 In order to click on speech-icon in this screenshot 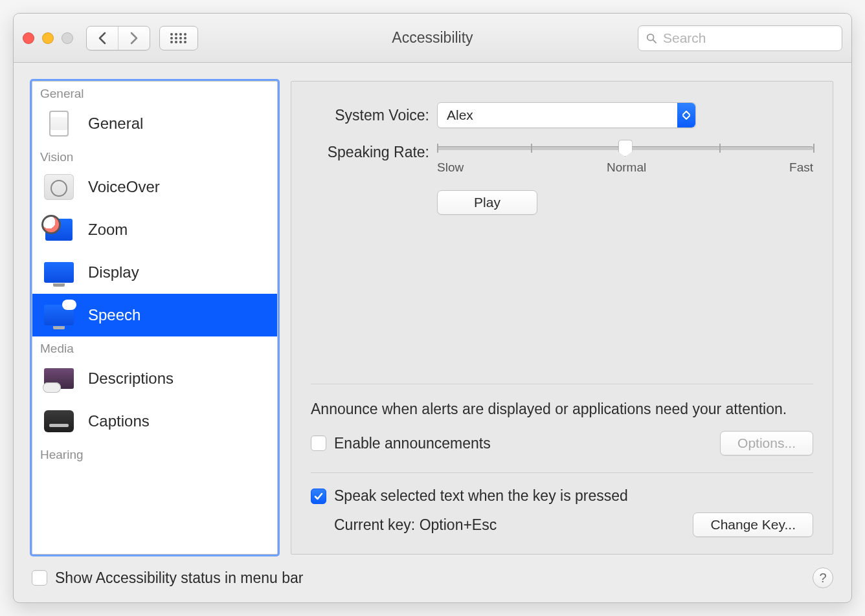, I will do `click(59, 315)`.